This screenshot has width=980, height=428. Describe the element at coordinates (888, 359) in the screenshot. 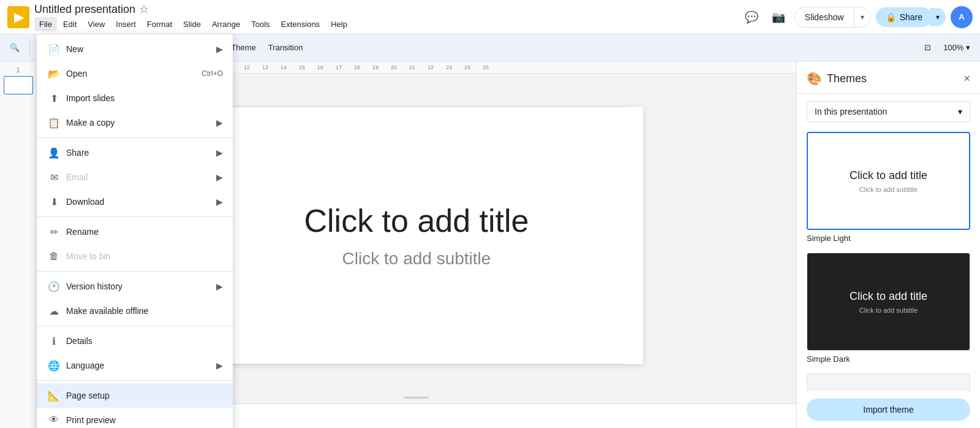

I see `theme-label-simple-dark: Simple Dark` at that location.